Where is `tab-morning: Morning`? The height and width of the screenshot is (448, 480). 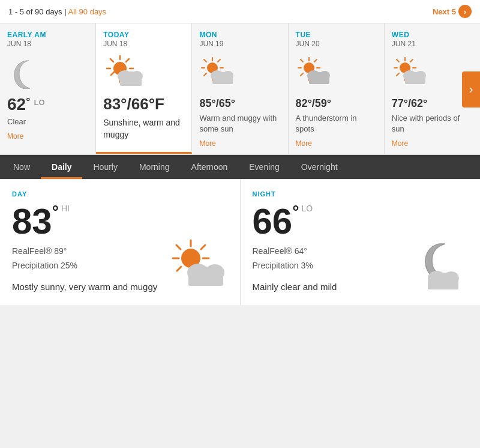
tab-morning: Morning is located at coordinates (155, 167).